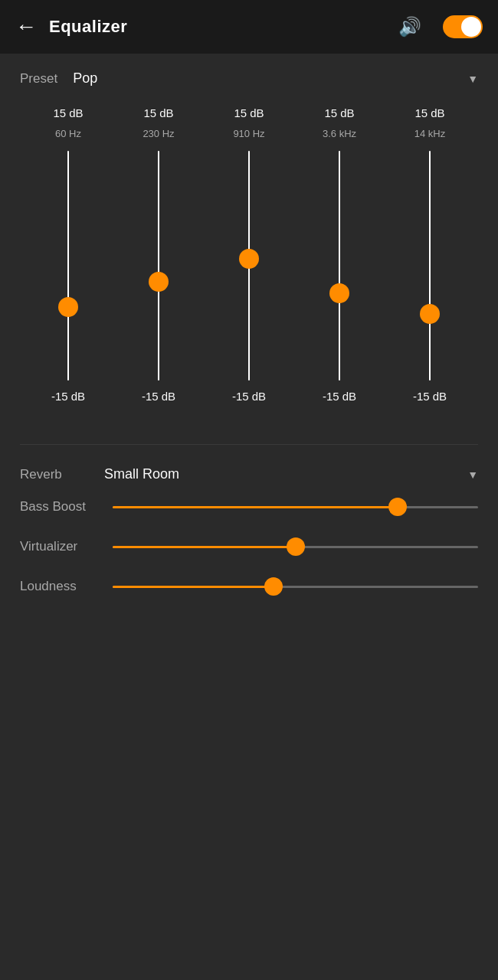  What do you see at coordinates (249, 397) in the screenshot?
I see `eq-db-bottom-2: -15 dB` at bounding box center [249, 397].